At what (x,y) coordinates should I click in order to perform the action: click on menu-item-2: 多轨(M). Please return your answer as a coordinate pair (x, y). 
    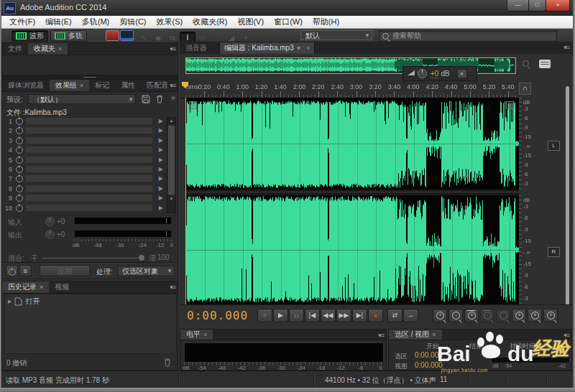
    Looking at the image, I should click on (96, 22).